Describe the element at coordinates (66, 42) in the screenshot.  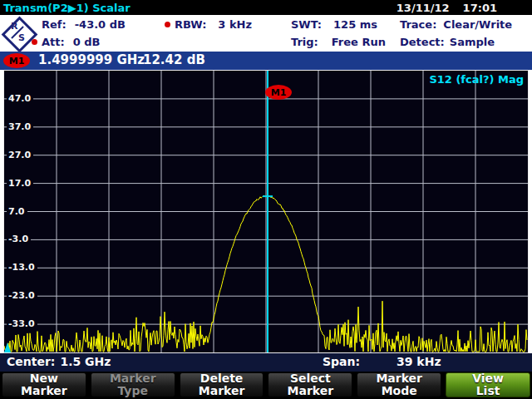
I see `attenuation-setting: Att: 0 dB` at that location.